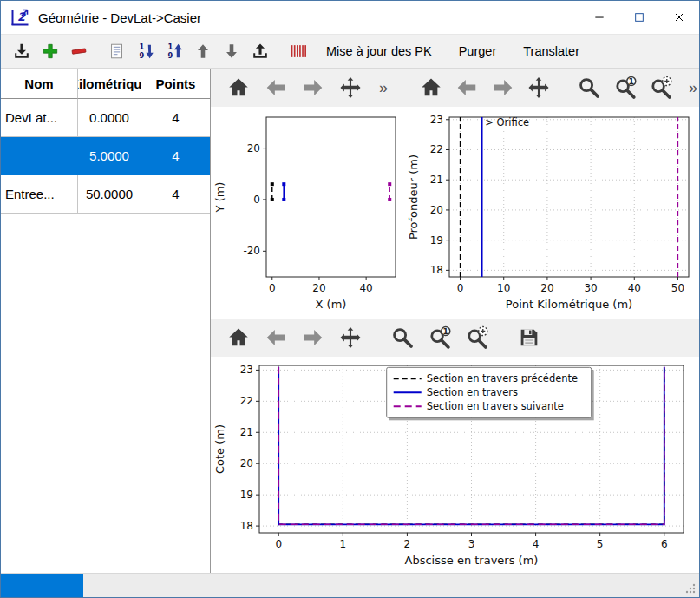  What do you see at coordinates (477, 338) in the screenshot?
I see `zoom-region-icon` at bounding box center [477, 338].